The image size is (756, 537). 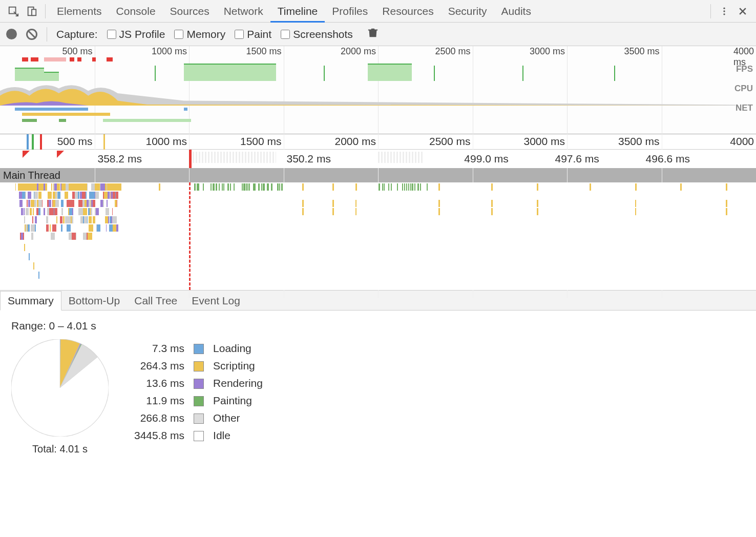 What do you see at coordinates (199, 366) in the screenshot?
I see `swatch-scripting` at bounding box center [199, 366].